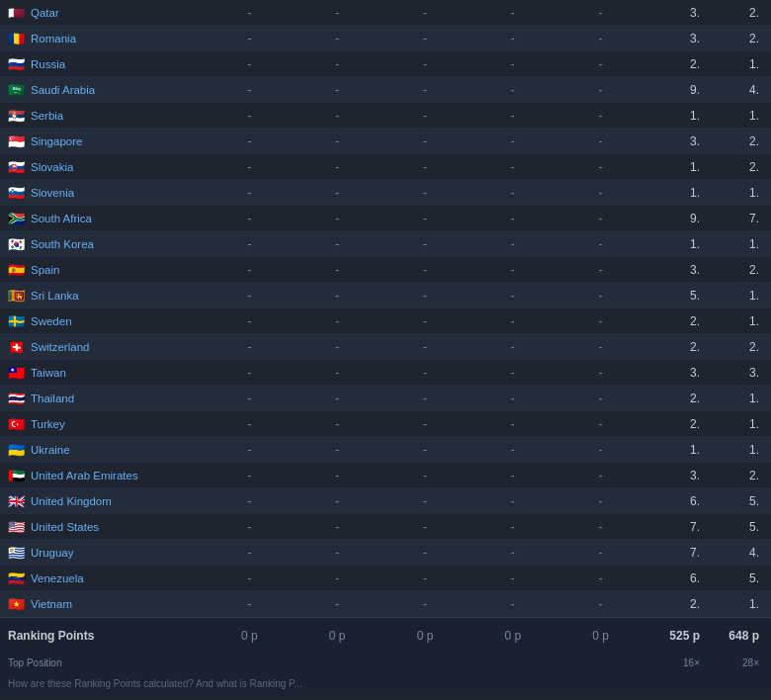 This screenshot has width=771, height=700. I want to click on table-row: 🇬🇧 United Kingdom - - - - - 6. 5., so click(386, 501).